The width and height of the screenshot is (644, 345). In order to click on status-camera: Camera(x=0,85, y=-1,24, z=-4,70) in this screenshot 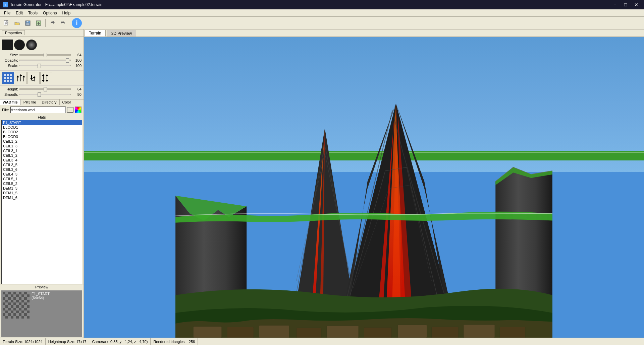, I will do `click(120, 342)`.